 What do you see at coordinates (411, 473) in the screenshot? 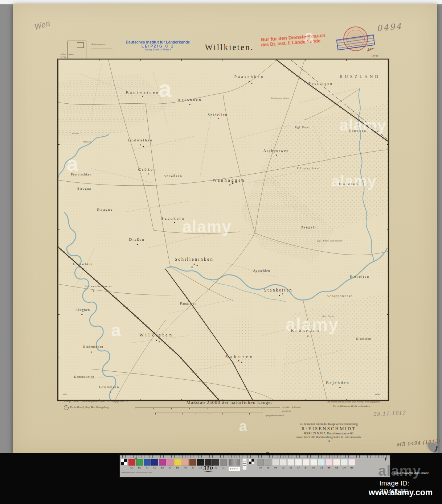
I see `calibration-scale-note: scale towards document` at bounding box center [411, 473].